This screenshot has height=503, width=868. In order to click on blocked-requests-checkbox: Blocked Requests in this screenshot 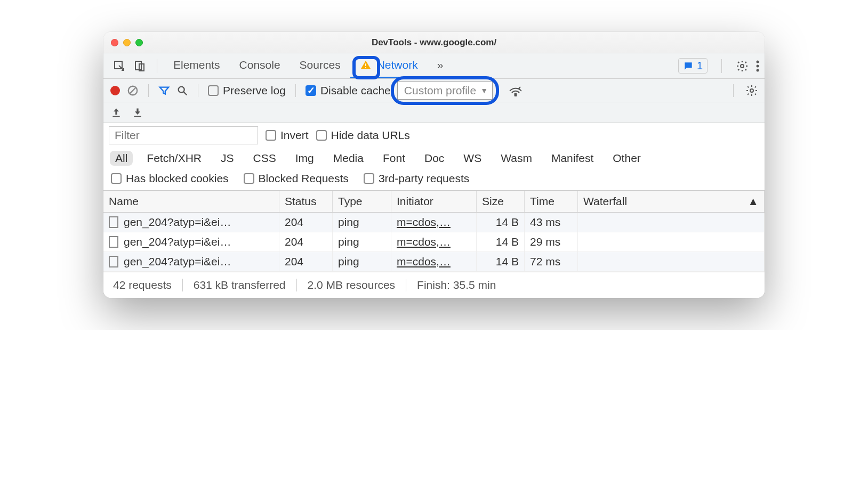, I will do `click(296, 179)`.